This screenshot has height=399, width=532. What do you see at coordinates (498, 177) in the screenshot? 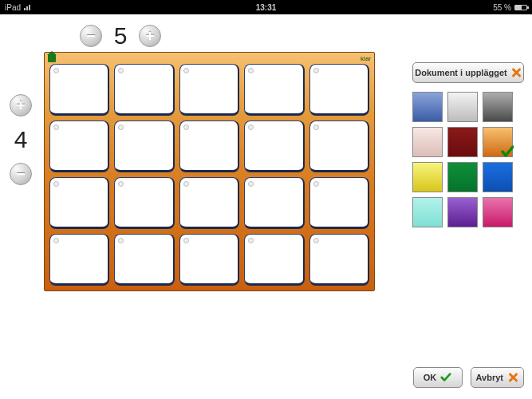
I see `swatch-royal-blue` at bounding box center [498, 177].